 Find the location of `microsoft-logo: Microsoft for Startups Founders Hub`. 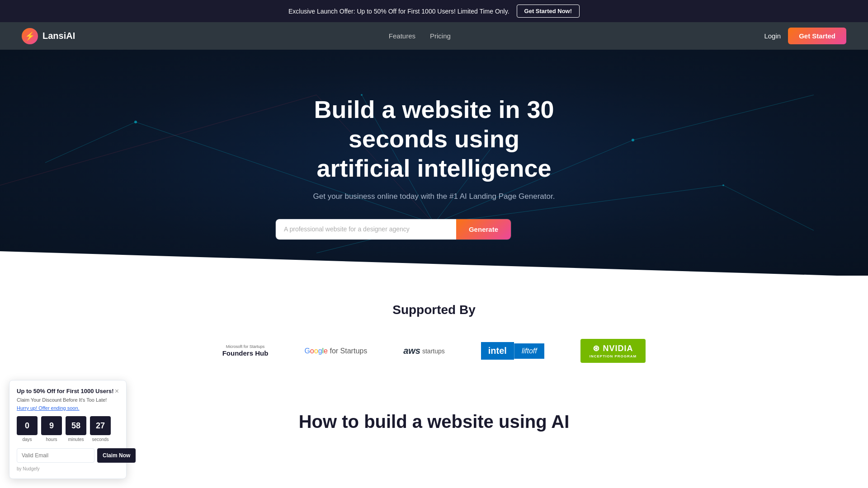

microsoft-logo: Microsoft for Startups Founders Hub is located at coordinates (245, 351).